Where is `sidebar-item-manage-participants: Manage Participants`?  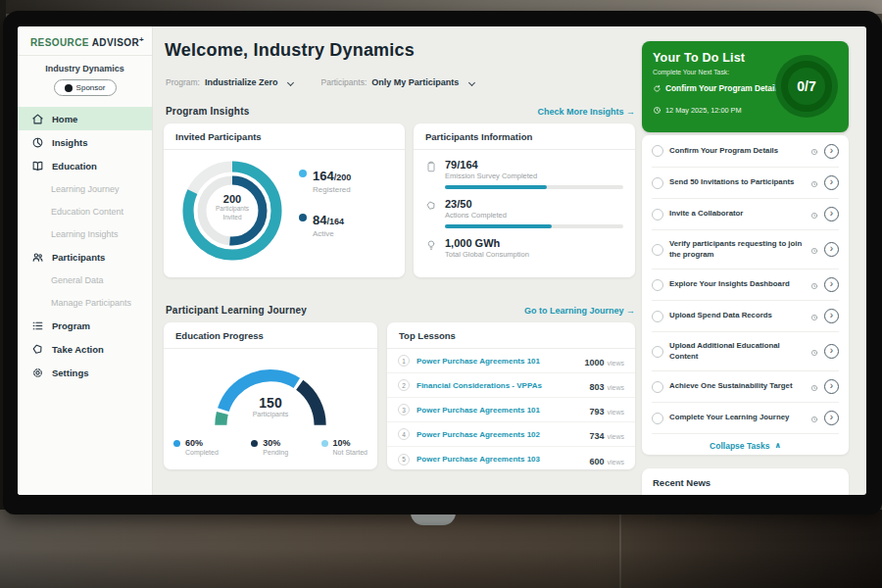 sidebar-item-manage-participants: Manage Participants is located at coordinates (84, 302).